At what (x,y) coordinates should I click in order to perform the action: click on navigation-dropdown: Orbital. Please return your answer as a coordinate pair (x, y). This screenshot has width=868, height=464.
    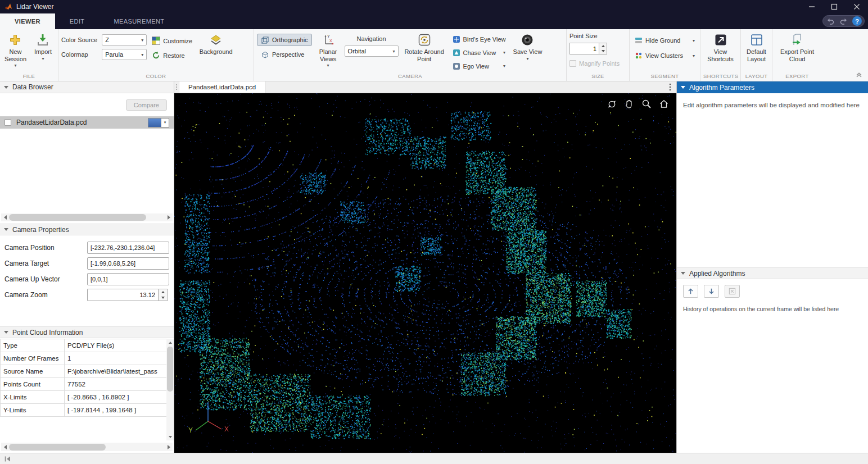
    Looking at the image, I should click on (372, 51).